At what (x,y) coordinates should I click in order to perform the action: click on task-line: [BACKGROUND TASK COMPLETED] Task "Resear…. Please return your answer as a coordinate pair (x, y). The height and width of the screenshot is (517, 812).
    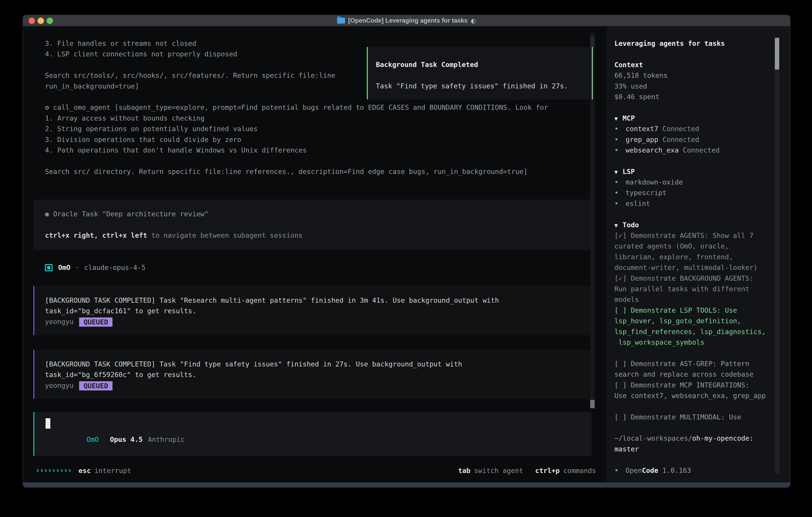
    Looking at the image, I should click on (318, 300).